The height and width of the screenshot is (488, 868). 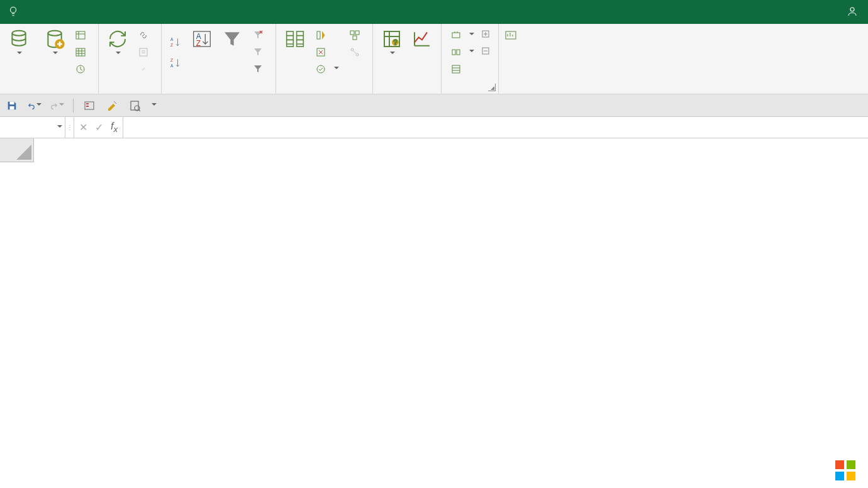 I want to click on whatif-button: ?, so click(x=392, y=42).